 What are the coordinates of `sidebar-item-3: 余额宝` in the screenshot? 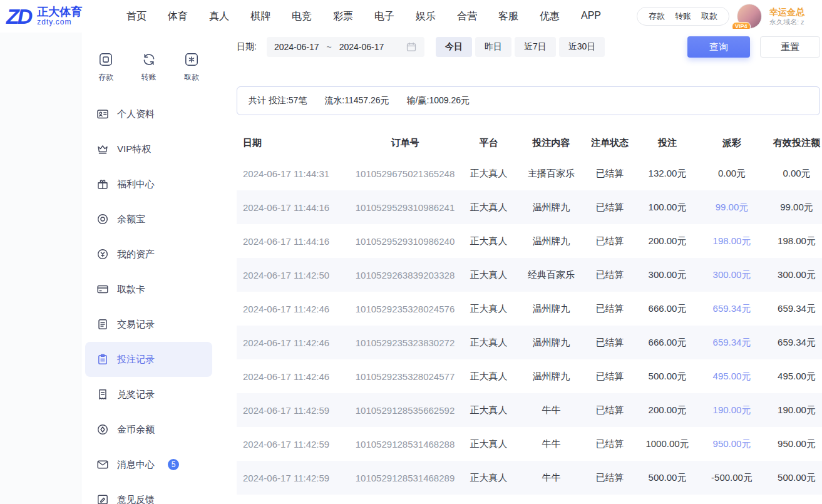 It's located at (149, 219).